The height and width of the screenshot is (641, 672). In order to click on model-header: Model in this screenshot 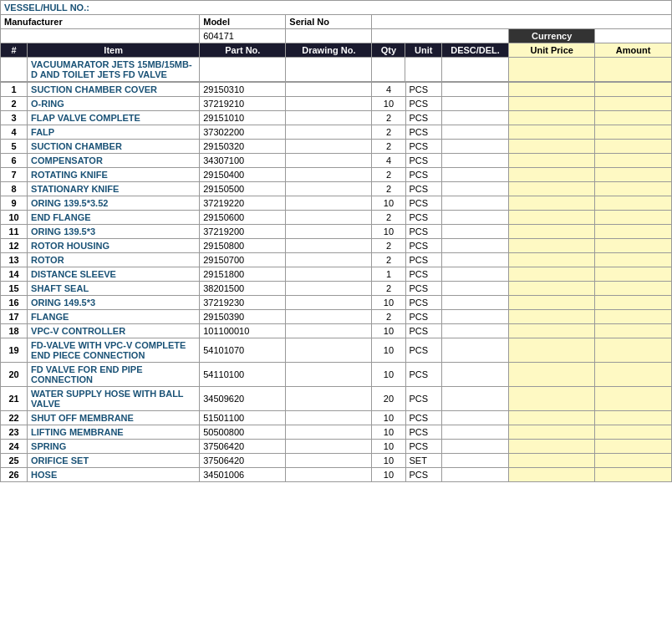, I will do `click(242, 22)`.